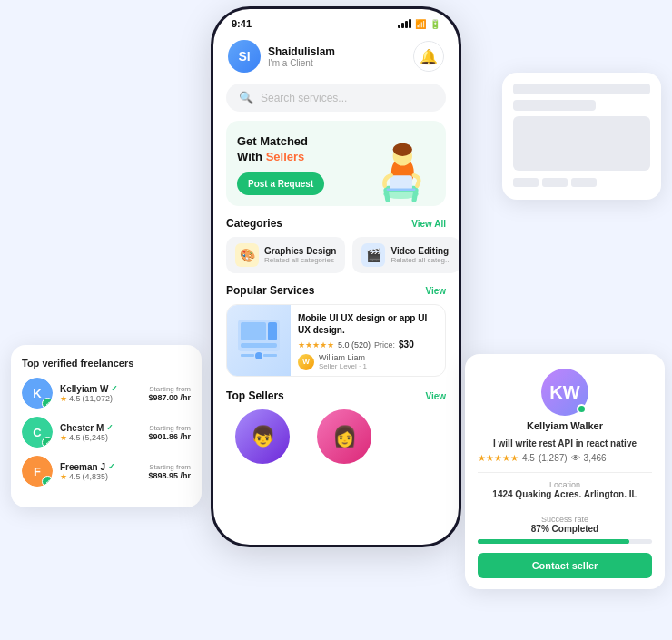  I want to click on top-sellers-header: Top Sellers View, so click(336, 398).